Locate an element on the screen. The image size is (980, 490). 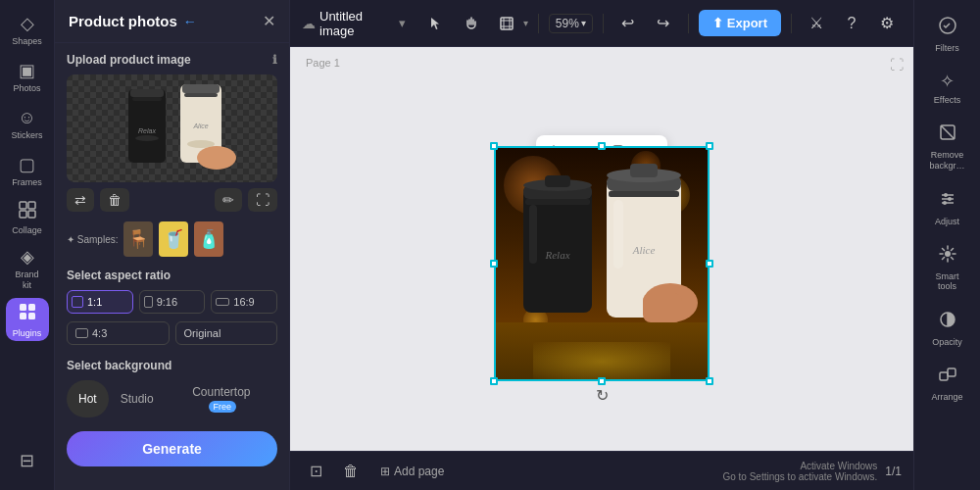
replace-image-button: ⇄ is located at coordinates (80, 200).